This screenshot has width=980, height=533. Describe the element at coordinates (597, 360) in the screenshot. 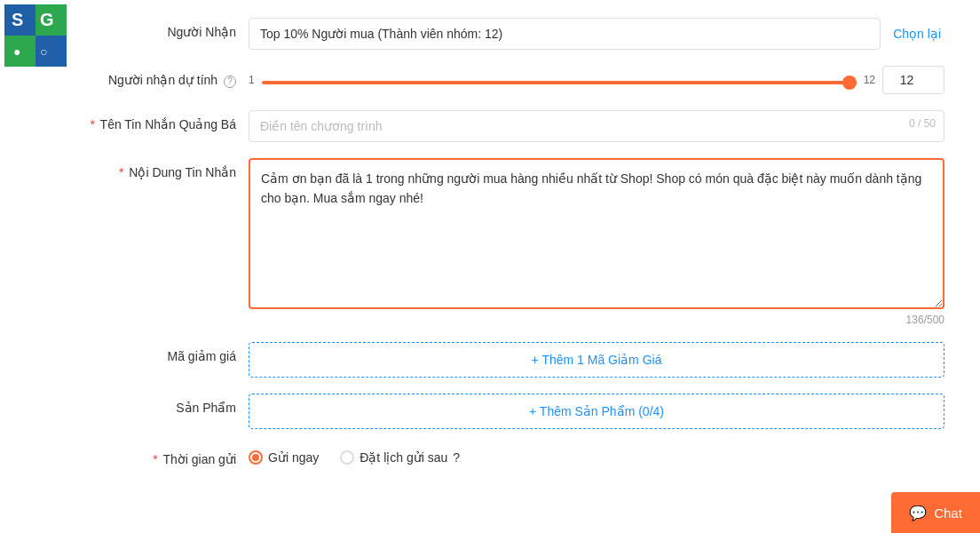

I see `add-discount-button: + Thêm 1 Mã Giảm Giá` at that location.